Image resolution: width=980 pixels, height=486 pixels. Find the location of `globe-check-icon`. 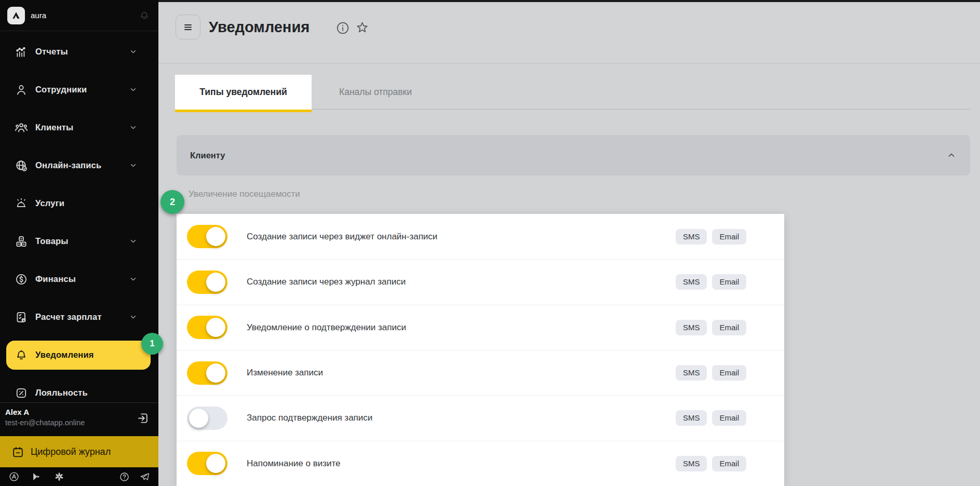

globe-check-icon is located at coordinates (21, 166).